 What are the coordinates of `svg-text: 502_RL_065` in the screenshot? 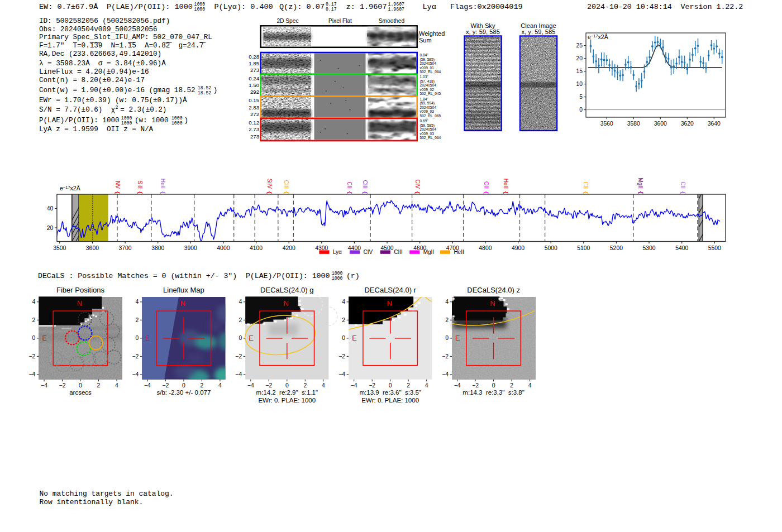 It's located at (431, 116).